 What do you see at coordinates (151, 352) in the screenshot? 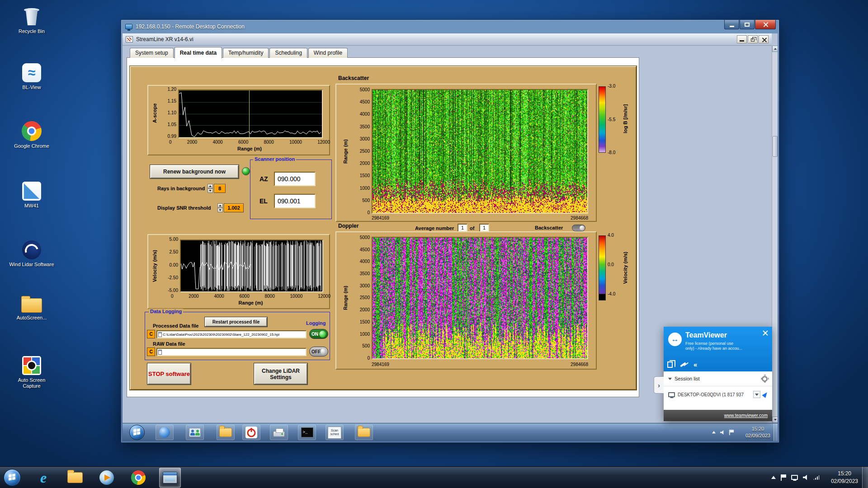
I see `raw-drive-box: C` at bounding box center [151, 352].